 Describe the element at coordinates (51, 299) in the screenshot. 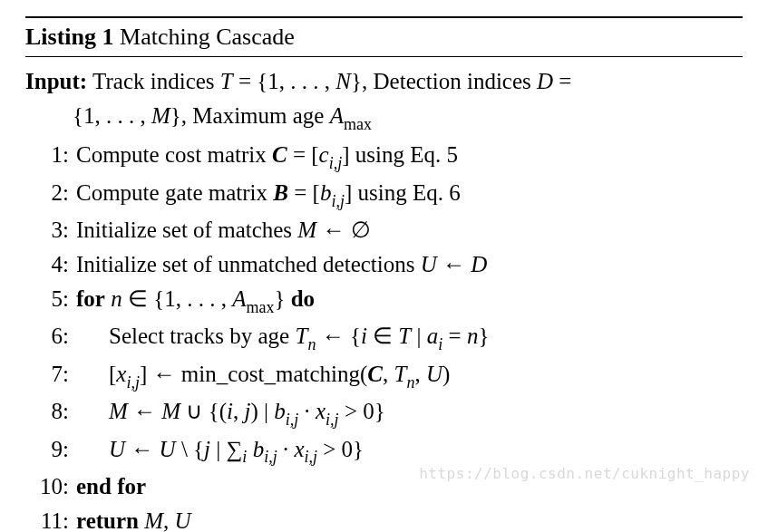

I see `step-num: 5:` at that location.